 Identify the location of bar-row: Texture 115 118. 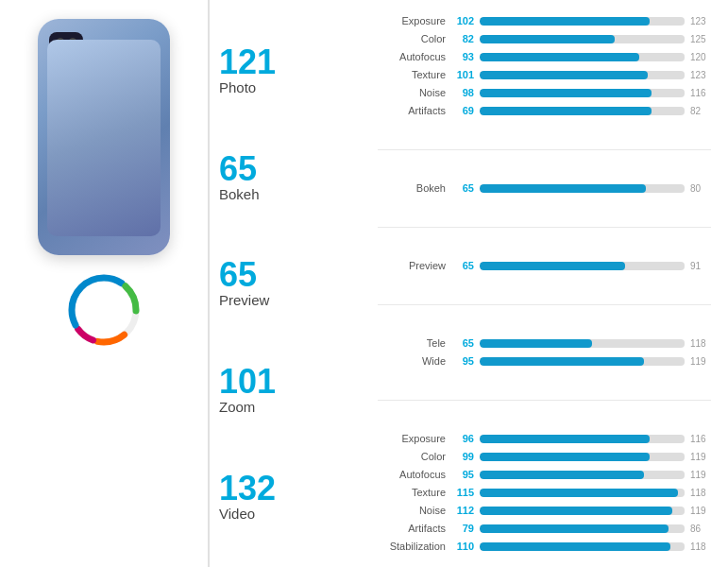
(544, 492).